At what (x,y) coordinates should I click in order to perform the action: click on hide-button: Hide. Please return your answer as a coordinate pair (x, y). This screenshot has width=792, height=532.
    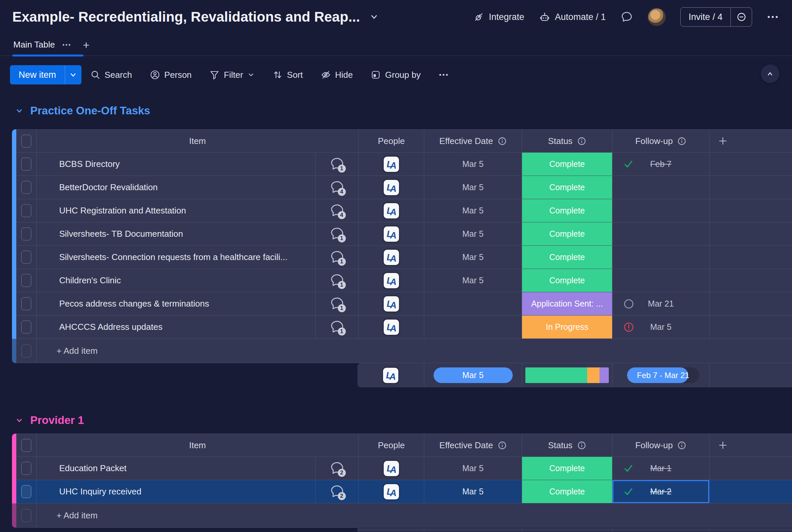
    Looking at the image, I should click on (337, 75).